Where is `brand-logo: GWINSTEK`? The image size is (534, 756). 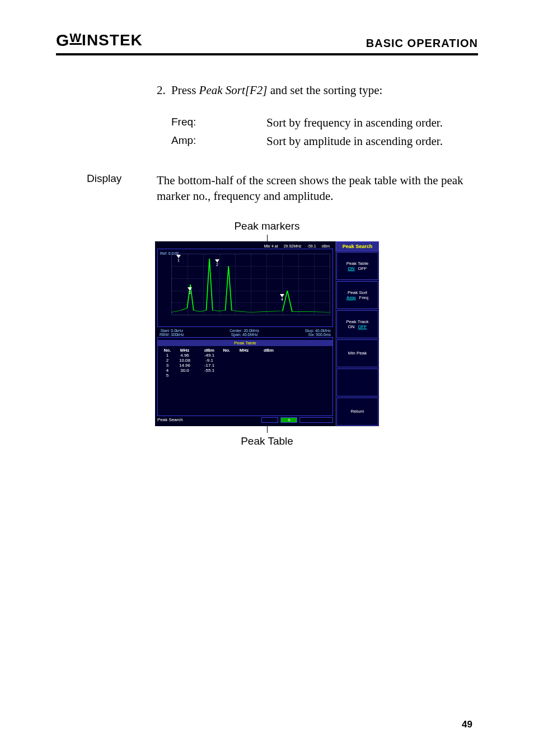 brand-logo: GWINSTEK is located at coordinates (100, 40).